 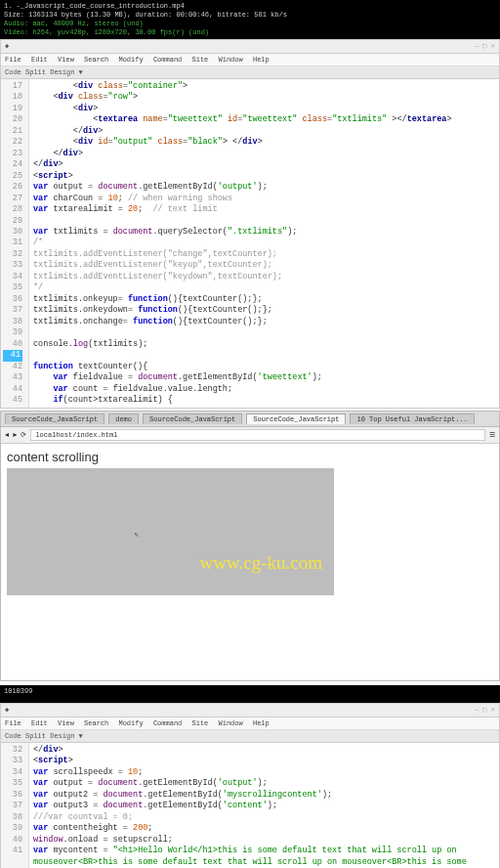 I want to click on line-gutter: 32333435363738394041 4243444546474849505…, so click(x=16, y=805).